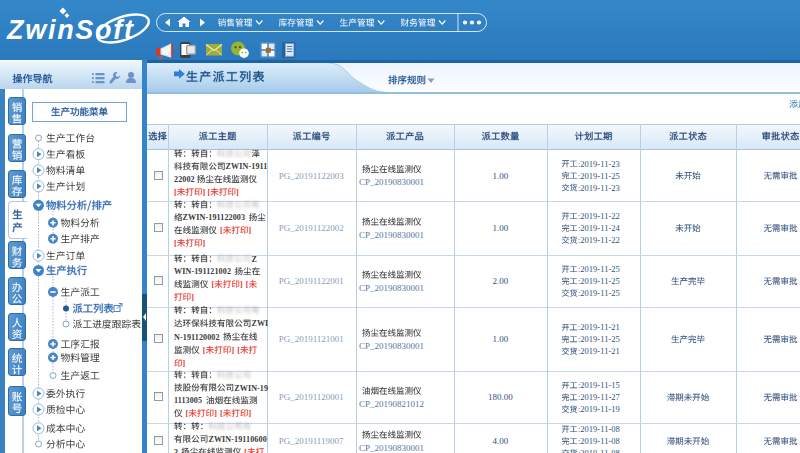  What do you see at coordinates (197, 338) in the screenshot?
I see `svg-text: N-191120002` at bounding box center [197, 338].